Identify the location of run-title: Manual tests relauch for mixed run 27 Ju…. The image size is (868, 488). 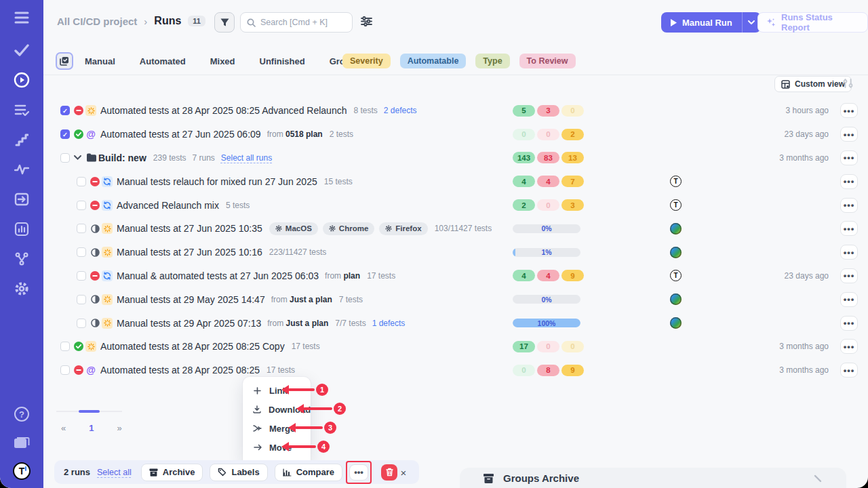
(217, 182).